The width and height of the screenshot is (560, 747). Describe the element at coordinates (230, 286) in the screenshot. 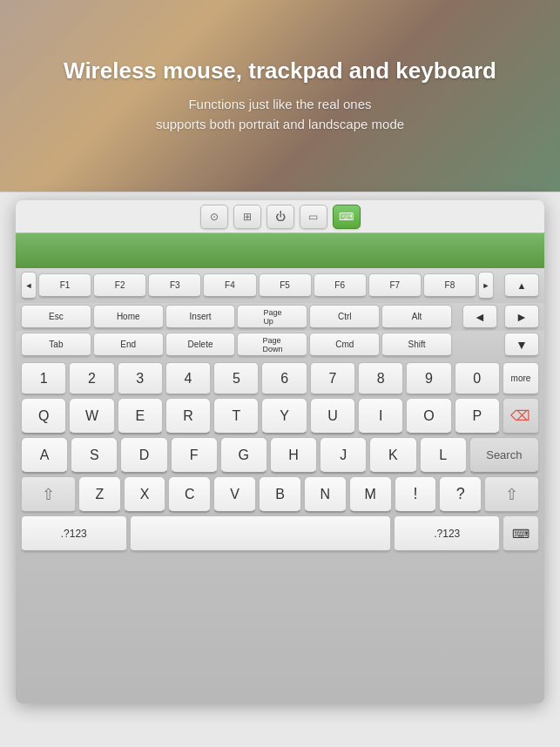

I see `f4-key: F4` at that location.